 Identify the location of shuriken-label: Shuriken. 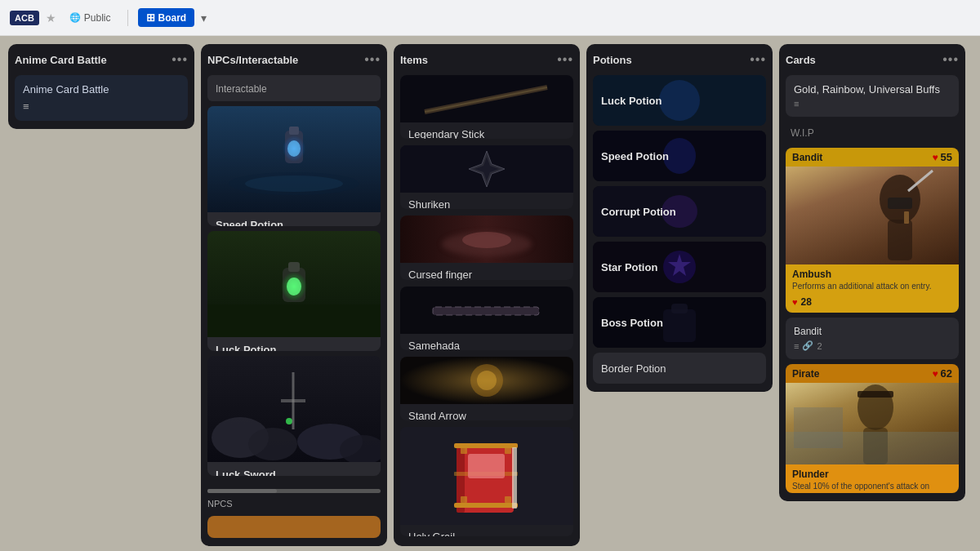
(487, 201).